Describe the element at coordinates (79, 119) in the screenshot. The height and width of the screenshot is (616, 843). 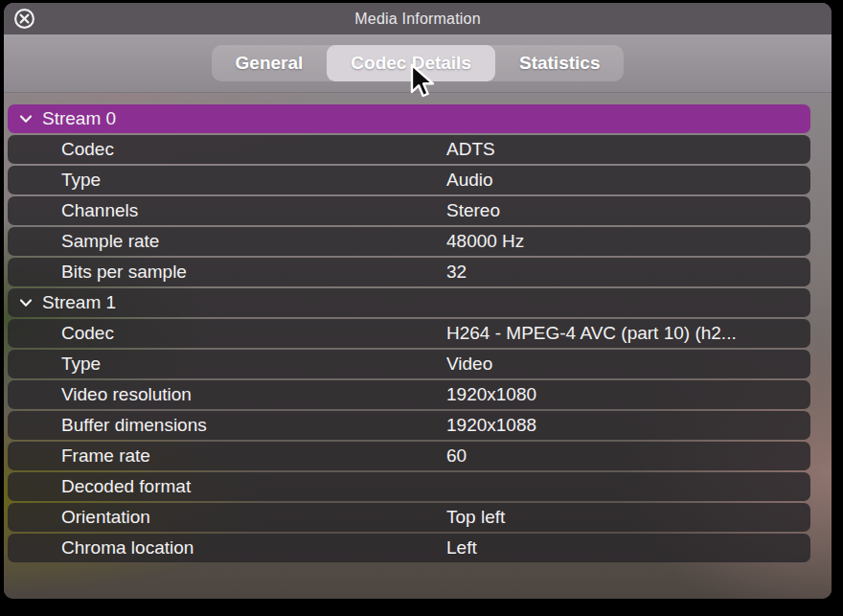
I see `row-label: Stream 0` at that location.